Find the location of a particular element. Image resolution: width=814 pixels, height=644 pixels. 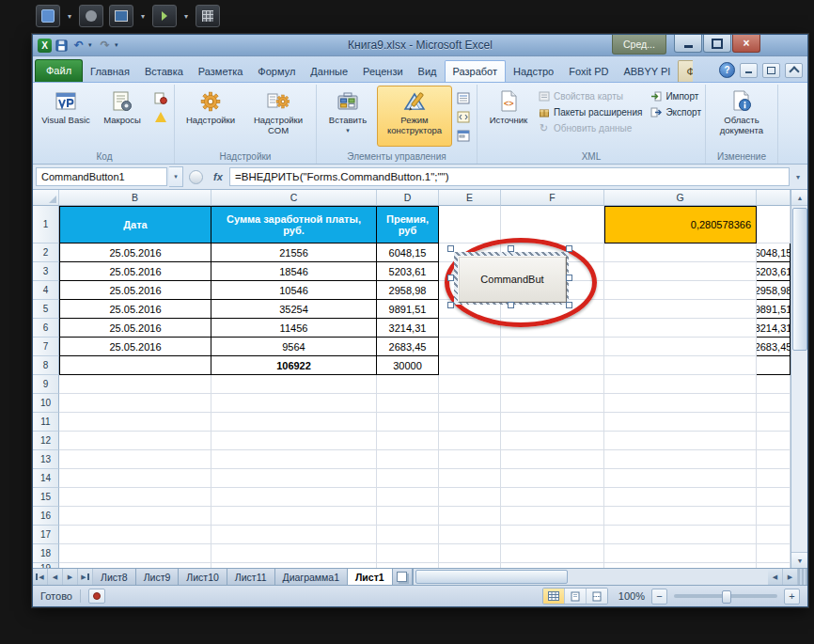

sheet-tab-Лист10: Лист10 is located at coordinates (203, 577).